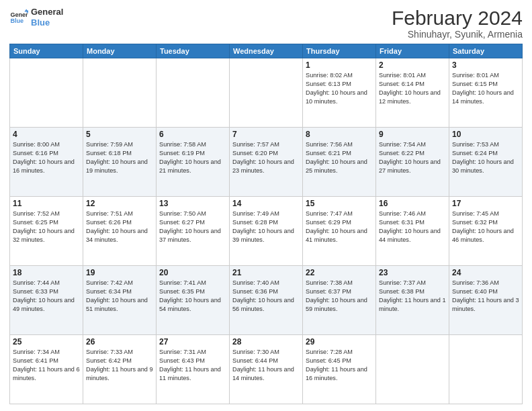 This screenshot has height=411, width=532. Describe the element at coordinates (486, 296) in the screenshot. I see `cell-info: Sunrise: 7:36 AMSunset: 6:40 PMDaylight:…` at that location.